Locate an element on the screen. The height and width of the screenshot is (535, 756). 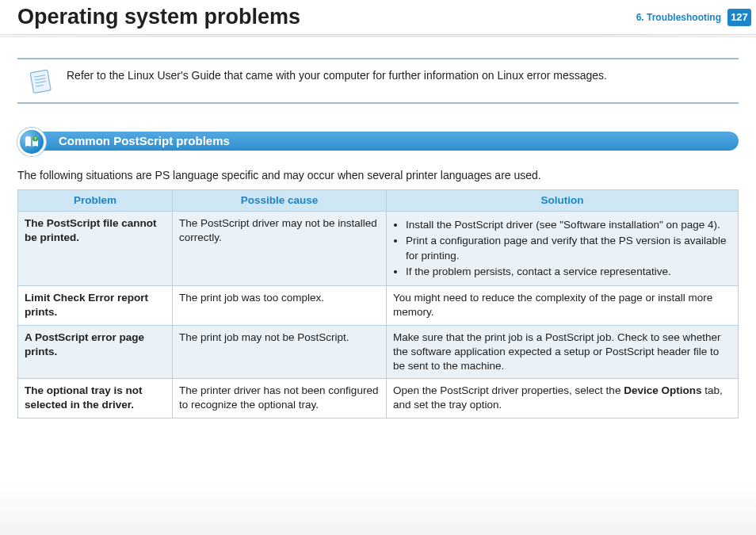
note-paper-icon is located at coordinates (40, 81).